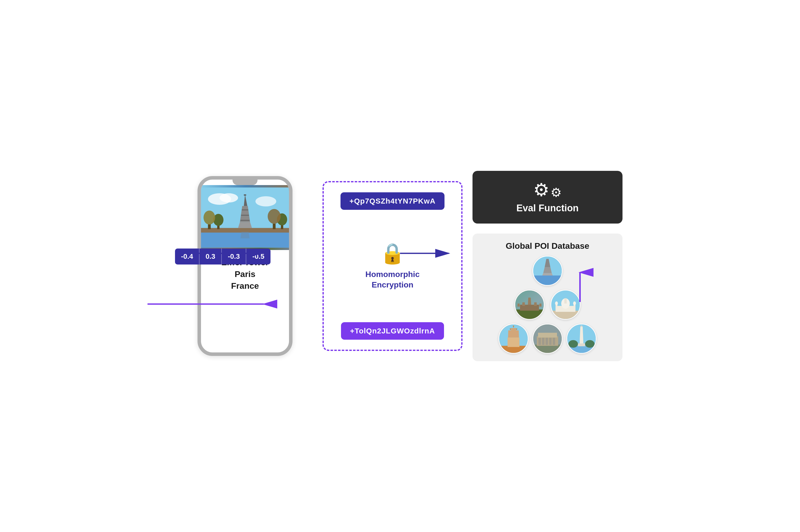 The height and width of the screenshot is (532, 800). I want to click on gear-small-icon: ⚙, so click(556, 193).